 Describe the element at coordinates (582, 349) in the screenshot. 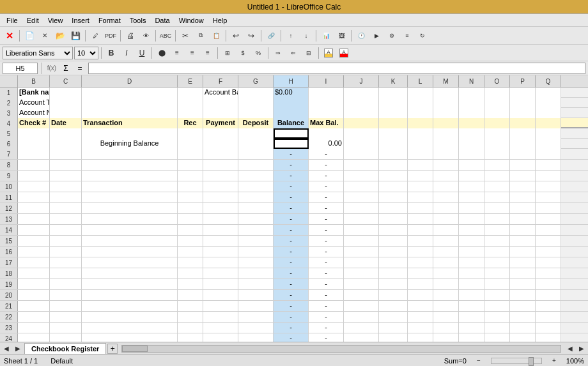

I see `h-scroll-right-btn: ▶` at that location.